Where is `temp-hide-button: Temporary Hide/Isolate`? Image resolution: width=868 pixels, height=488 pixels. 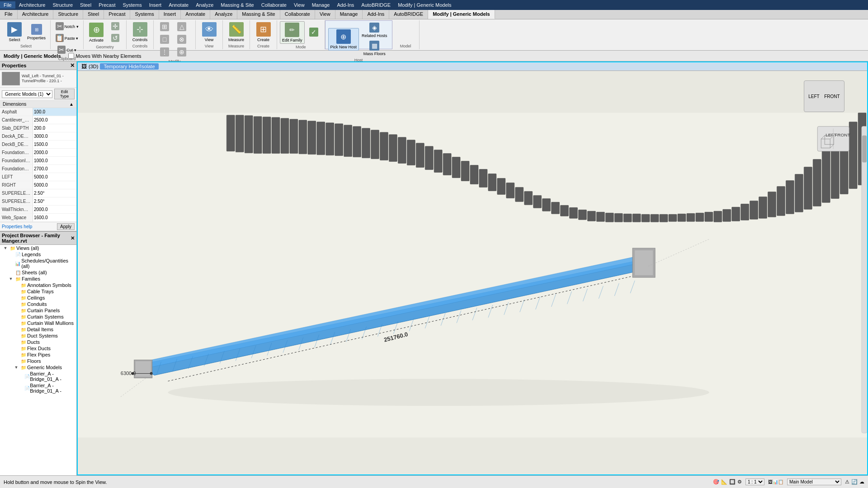
temp-hide-button: Temporary Hide/Isolate is located at coordinates (129, 66).